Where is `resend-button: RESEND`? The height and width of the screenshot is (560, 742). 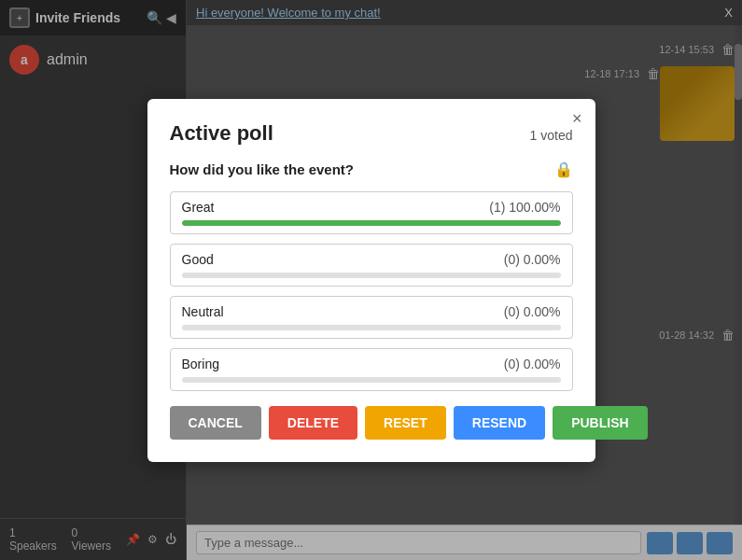
resend-button: RESEND is located at coordinates (499, 423).